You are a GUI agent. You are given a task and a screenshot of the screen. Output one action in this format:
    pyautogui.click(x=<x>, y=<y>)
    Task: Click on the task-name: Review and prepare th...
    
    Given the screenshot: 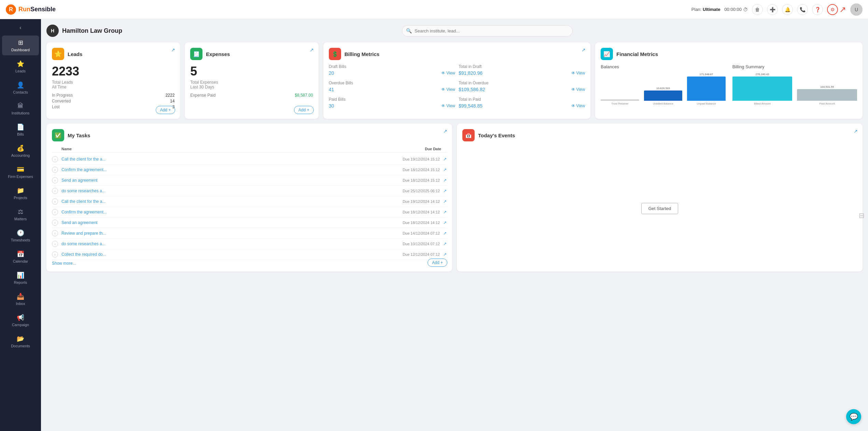 What is the action you would take?
    pyautogui.click(x=230, y=233)
    